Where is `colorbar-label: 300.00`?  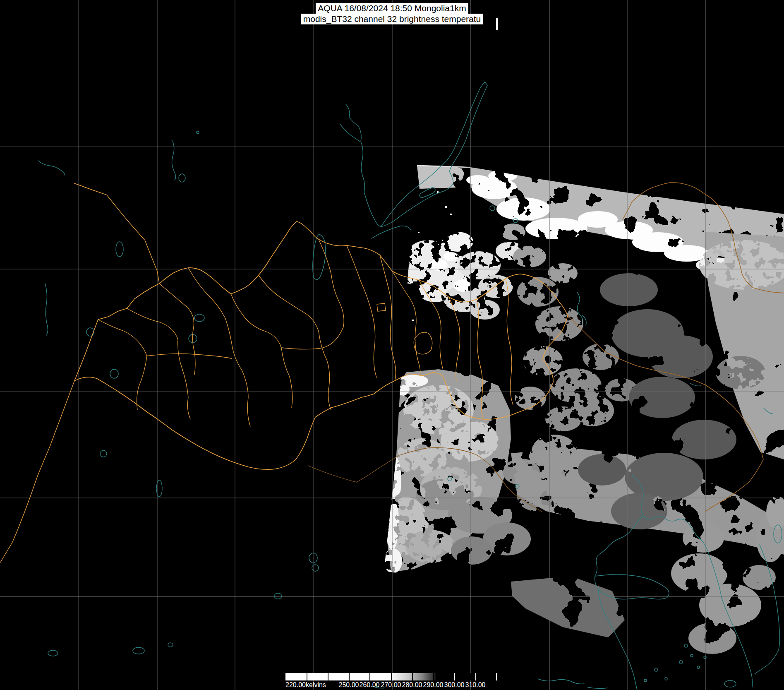
colorbar-label: 300.00 is located at coordinates (454, 685).